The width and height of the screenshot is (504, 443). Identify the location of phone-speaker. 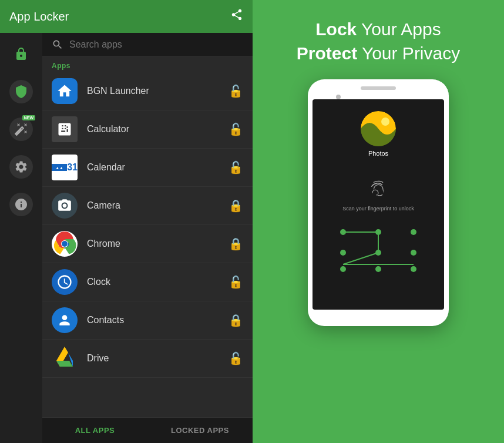
(378, 88).